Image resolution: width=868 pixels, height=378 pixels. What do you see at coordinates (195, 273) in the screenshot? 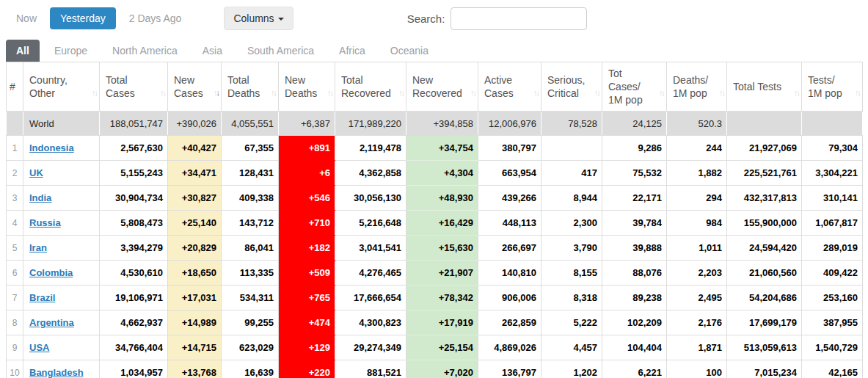
I see `cell-new_cases: +18,650` at bounding box center [195, 273].